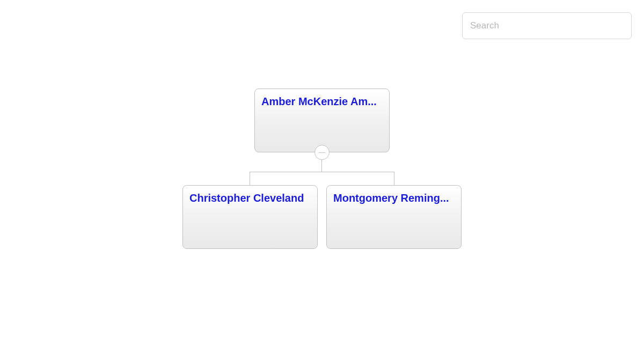 This screenshot has height=338, width=644. Describe the element at coordinates (322, 152) in the screenshot. I see `collapse-toggle` at that location.